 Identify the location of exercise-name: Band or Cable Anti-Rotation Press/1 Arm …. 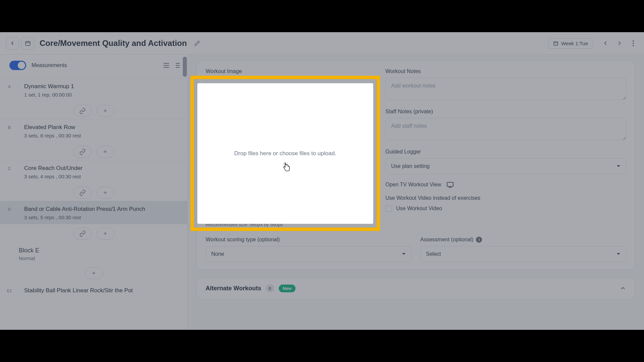
(102, 209).